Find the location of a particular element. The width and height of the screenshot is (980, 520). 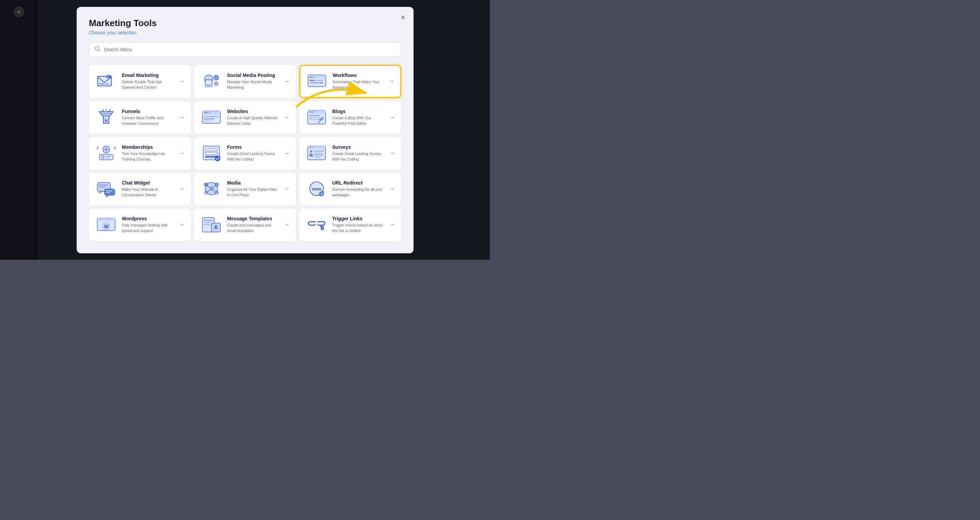

tool-info-surveys: Surveys Create Great Looking Survey With… is located at coordinates (358, 153).